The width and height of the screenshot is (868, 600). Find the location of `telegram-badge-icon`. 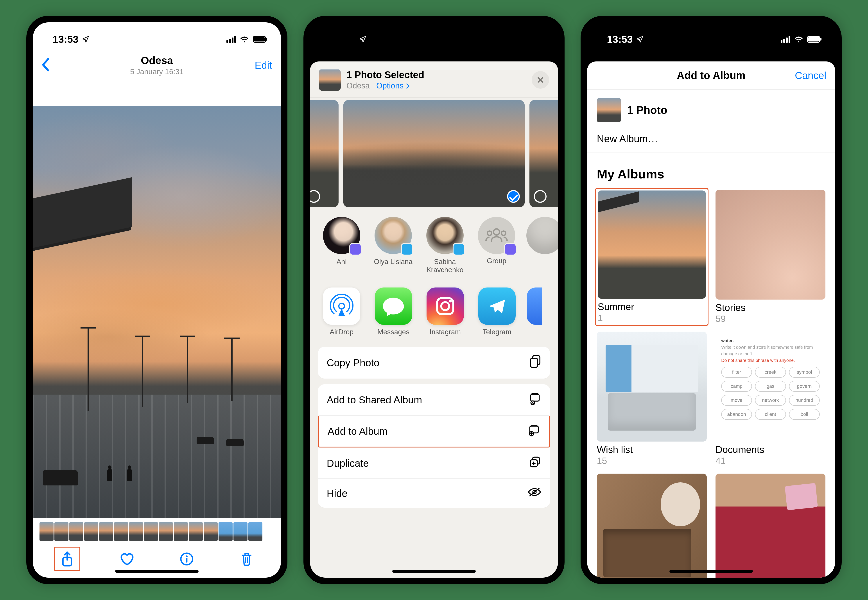

telegram-badge-icon is located at coordinates (407, 249).